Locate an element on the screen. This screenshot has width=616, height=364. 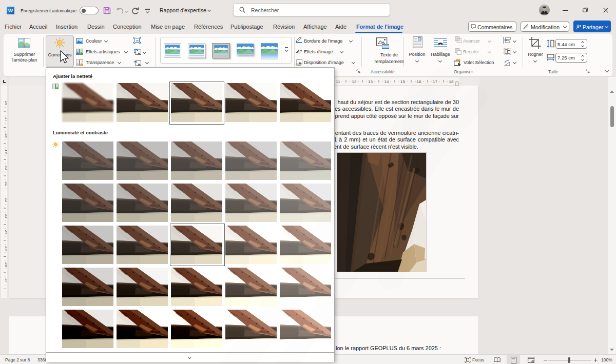
svg-text: 22 is located at coordinates (6, 200).